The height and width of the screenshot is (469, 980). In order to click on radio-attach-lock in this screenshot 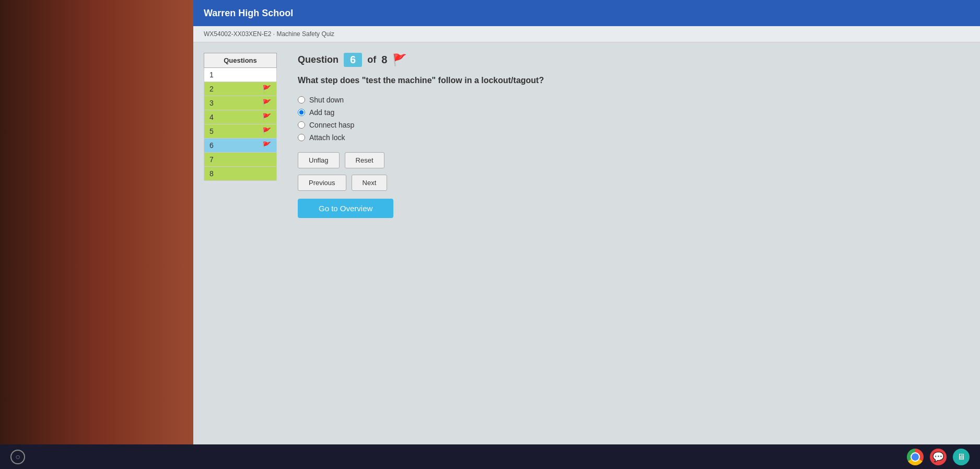, I will do `click(301, 138)`.